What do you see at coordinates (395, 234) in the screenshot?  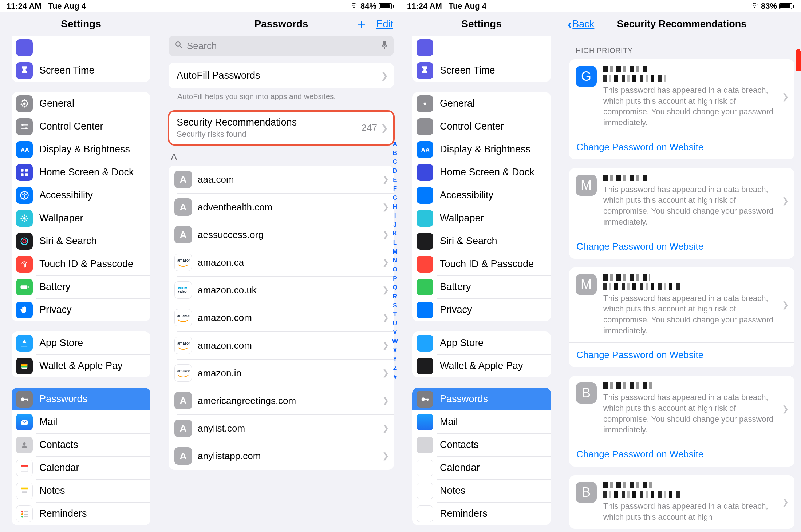 I see `index-letter: K` at bounding box center [395, 234].